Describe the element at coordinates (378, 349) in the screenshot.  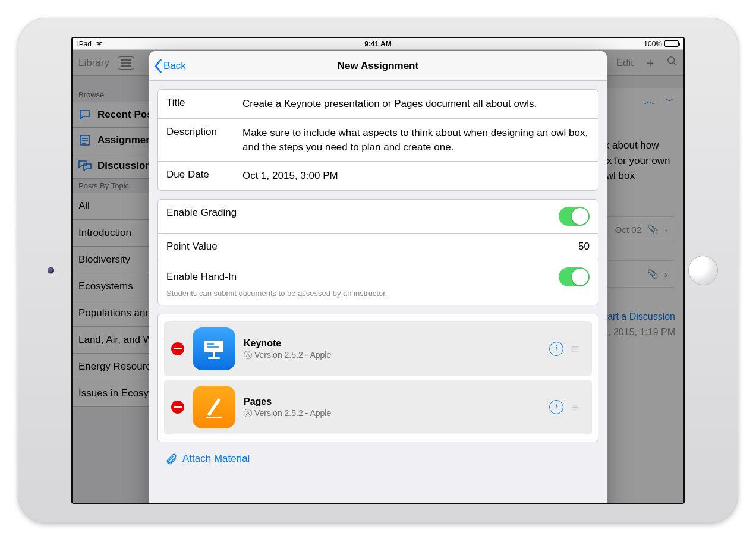
I see `attachment-keynote: Keynote A Version 2.5.2 - Apple i ≡` at that location.